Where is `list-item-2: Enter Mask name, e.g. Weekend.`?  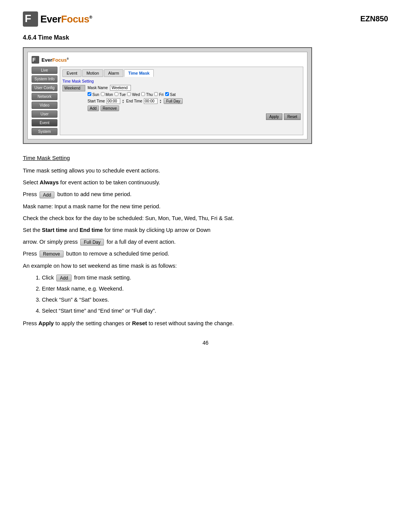
list-item-2: Enter Mask name, e.g. Weekend. is located at coordinates (215, 289).